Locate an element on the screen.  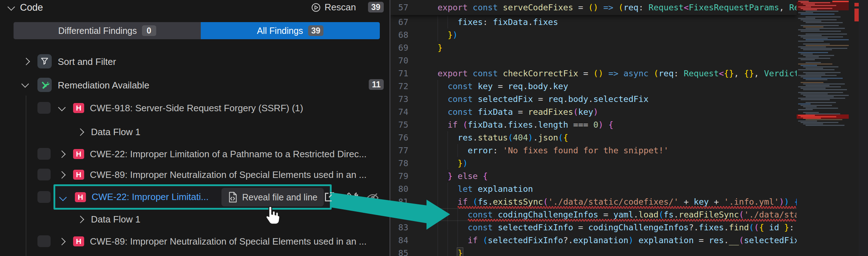
reveal-file-and-line-button: Reveal file and line is located at coordinates (272, 197).